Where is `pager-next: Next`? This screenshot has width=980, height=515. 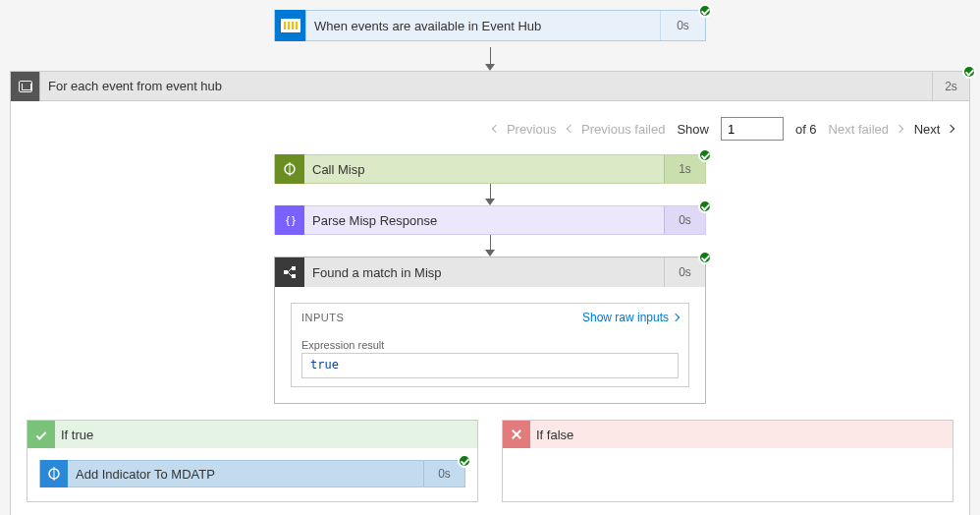 pager-next: Next is located at coordinates (934, 130).